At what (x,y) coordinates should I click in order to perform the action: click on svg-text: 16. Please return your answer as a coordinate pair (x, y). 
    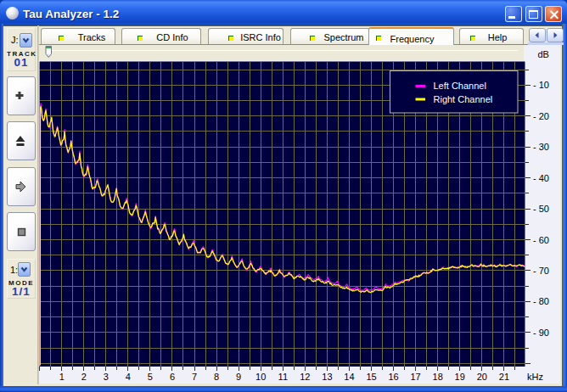
    Looking at the image, I should click on (393, 377).